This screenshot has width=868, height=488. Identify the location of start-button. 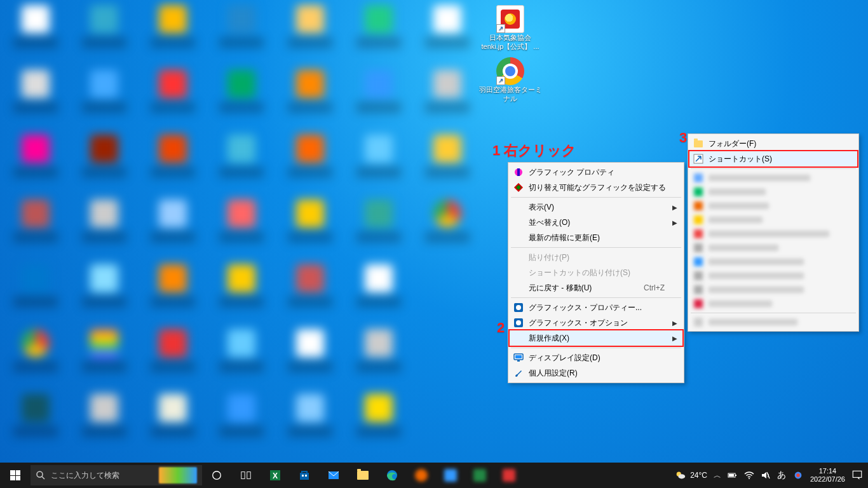
(15, 475).